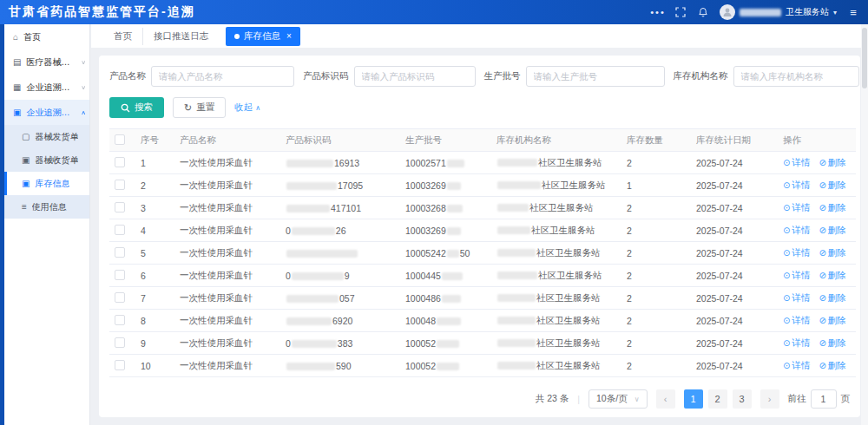  What do you see at coordinates (446, 141) in the screenshot?
I see `column-header-生产批号: 生产批号` at bounding box center [446, 141].